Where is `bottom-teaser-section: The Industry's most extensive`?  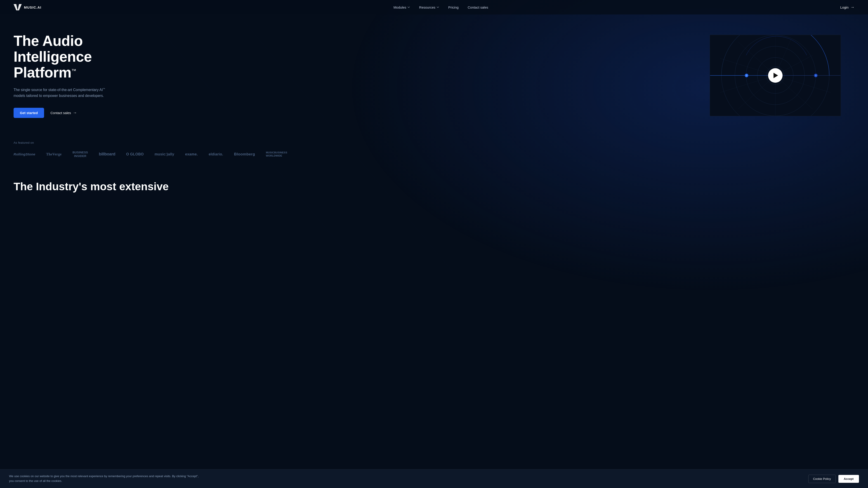
bottom-teaser-section: The Industry's most extensive is located at coordinates (434, 184).